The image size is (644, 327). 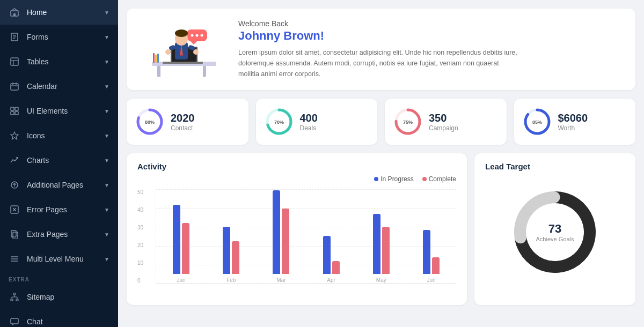 I want to click on month-group-apr: Apr, so click(x=332, y=233).